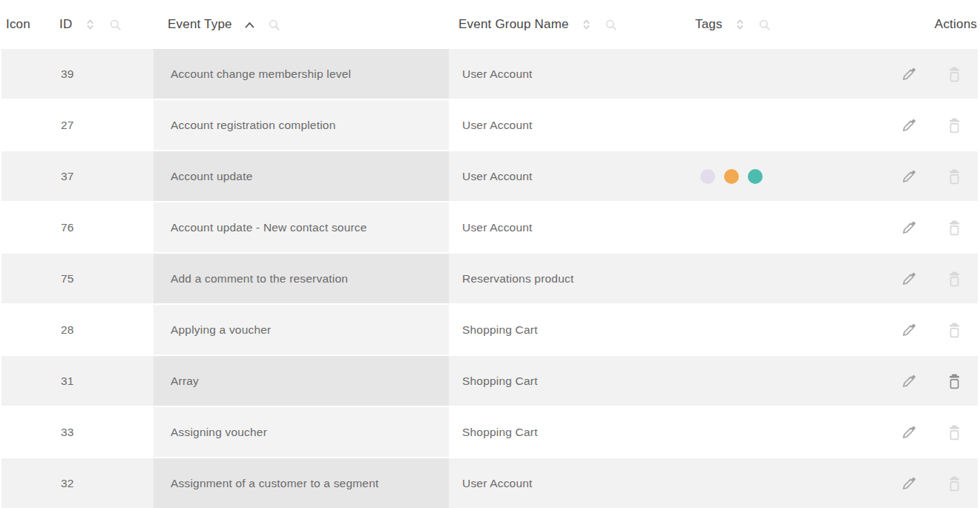  What do you see at coordinates (99, 329) in the screenshot?
I see `id-cell: 28` at bounding box center [99, 329].